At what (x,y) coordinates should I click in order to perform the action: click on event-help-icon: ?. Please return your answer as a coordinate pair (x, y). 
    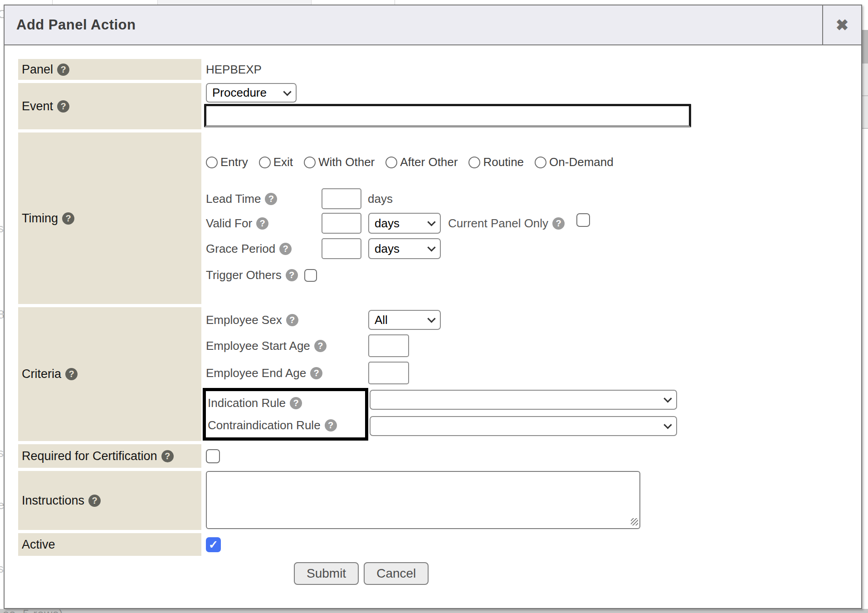
    Looking at the image, I should click on (63, 106).